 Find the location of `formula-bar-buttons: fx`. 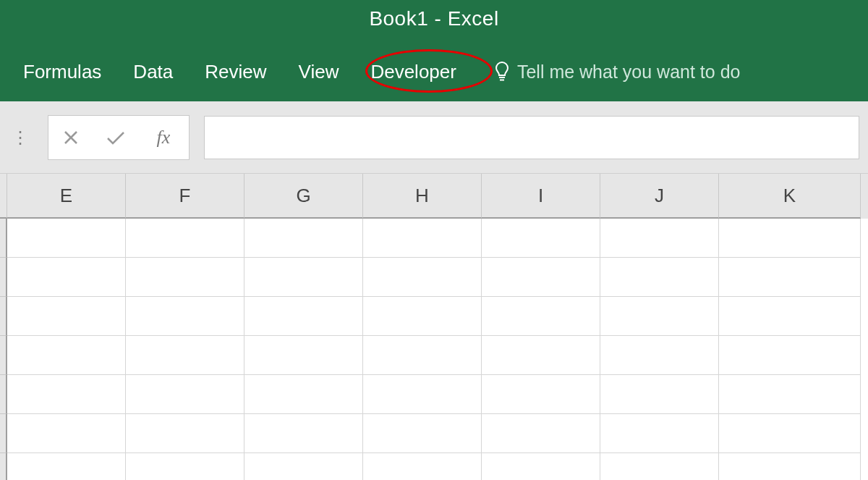

formula-bar-buttons: fx is located at coordinates (119, 138).